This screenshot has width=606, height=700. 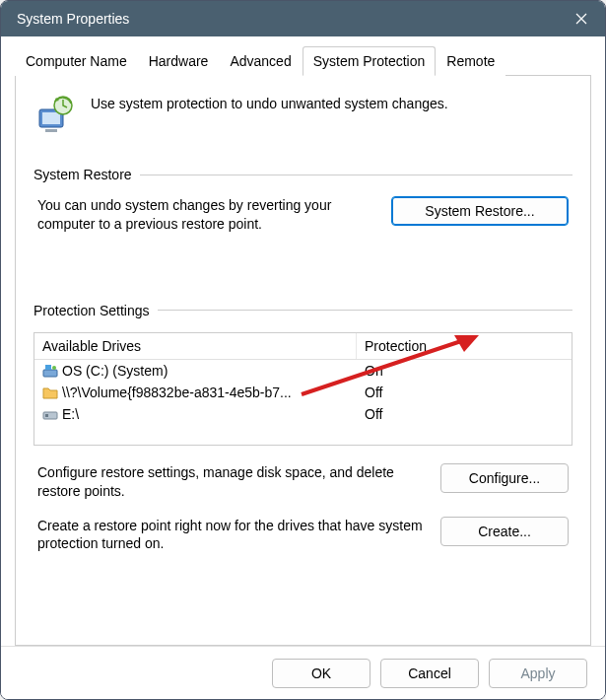 What do you see at coordinates (231, 535) in the screenshot?
I see `create-description: Create a restore point right now for the…` at bounding box center [231, 535].